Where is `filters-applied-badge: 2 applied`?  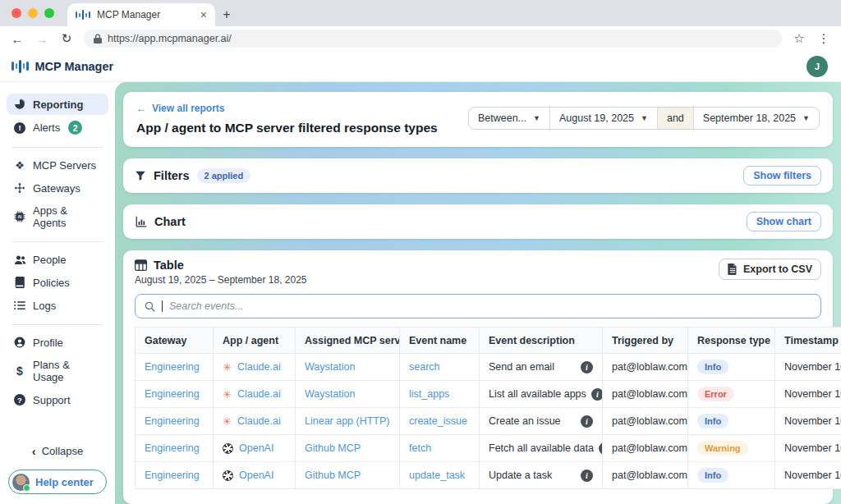
filters-applied-badge: 2 applied is located at coordinates (224, 176).